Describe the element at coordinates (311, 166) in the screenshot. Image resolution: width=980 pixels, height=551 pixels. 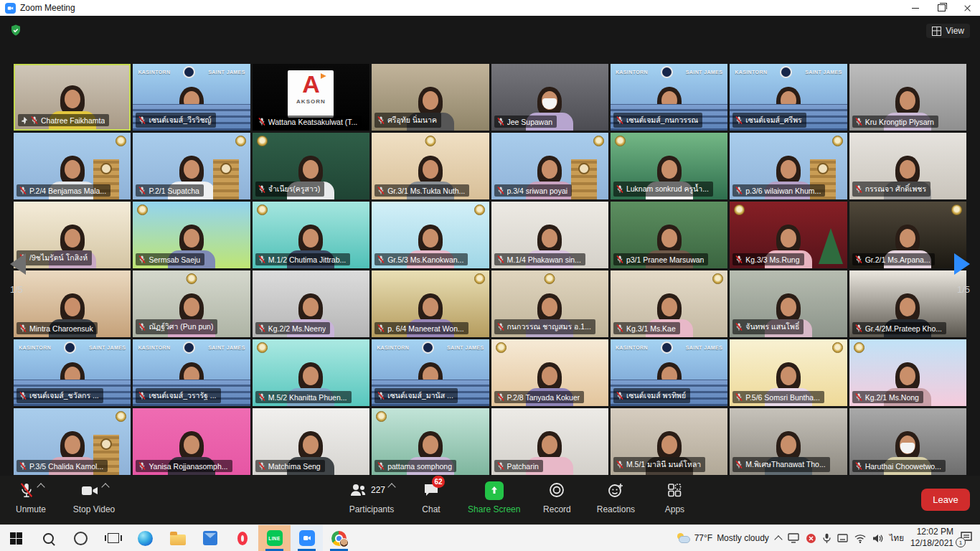
I see `participant-tile: จำเนียร(ครูสาว)` at that location.